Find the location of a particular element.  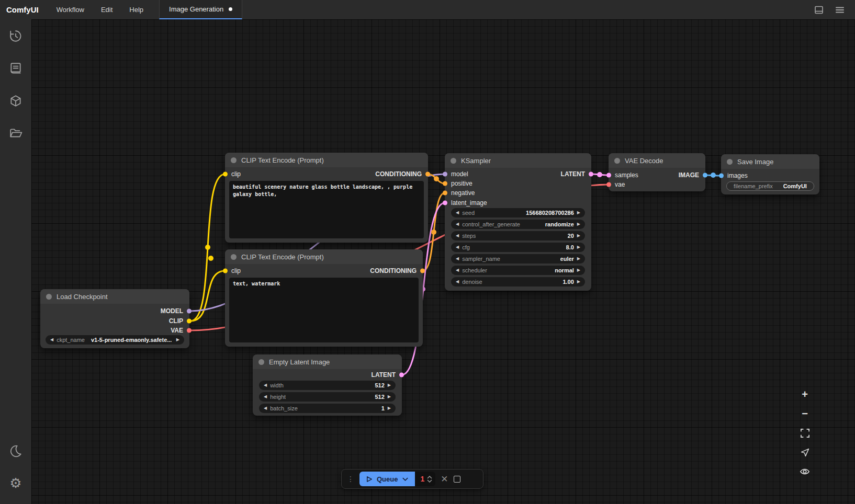

hamburger-menu-icon is located at coordinates (840, 10).